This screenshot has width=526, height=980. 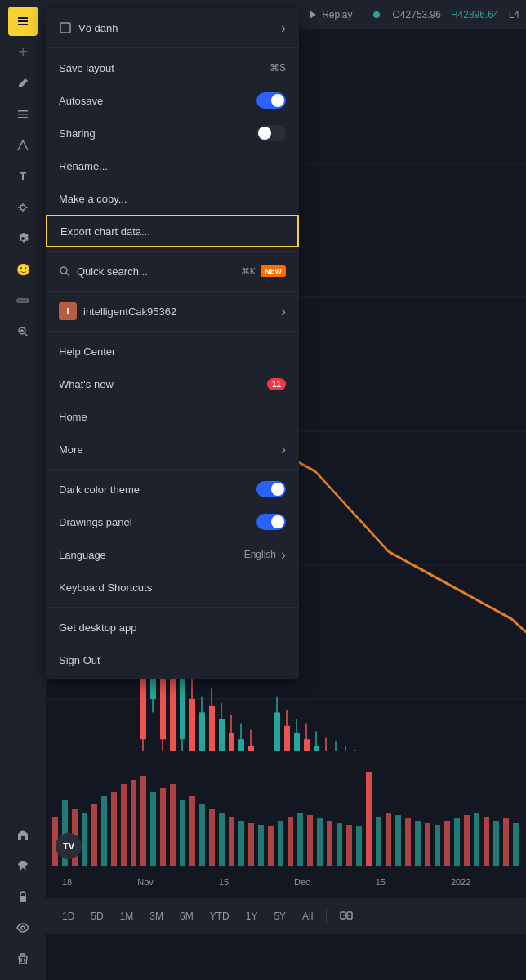 I want to click on timeframe-ytd: YTD, so click(x=220, y=916).